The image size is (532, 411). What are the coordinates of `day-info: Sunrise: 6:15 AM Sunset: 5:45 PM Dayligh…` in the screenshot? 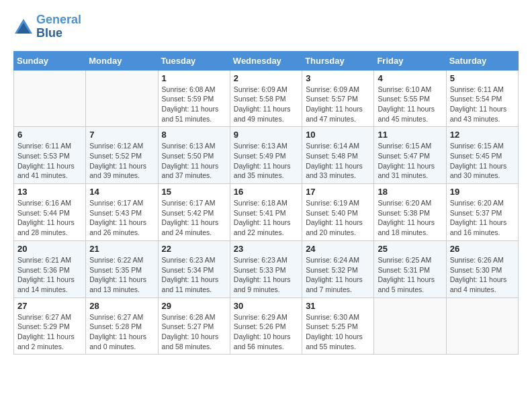 It's located at (482, 161).